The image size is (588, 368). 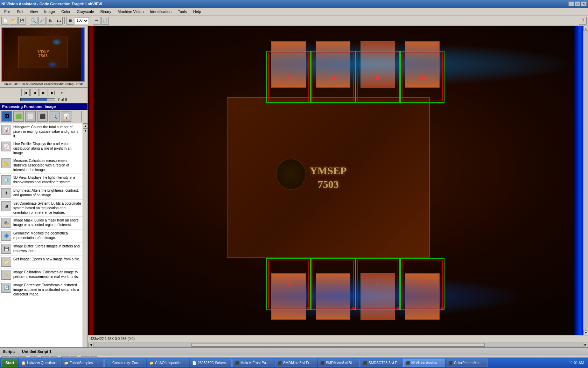 What do you see at coordinates (85, 126) in the screenshot?
I see `scroll-up-arrow: ▲` at bounding box center [85, 126].